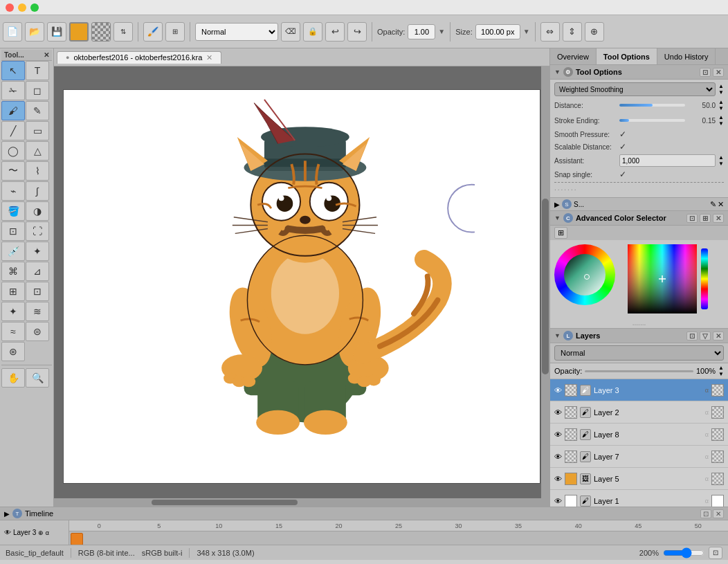 The width and height of the screenshot is (728, 564). What do you see at coordinates (13, 111) in the screenshot?
I see `paint-brush-tool: 🖌` at bounding box center [13, 111].